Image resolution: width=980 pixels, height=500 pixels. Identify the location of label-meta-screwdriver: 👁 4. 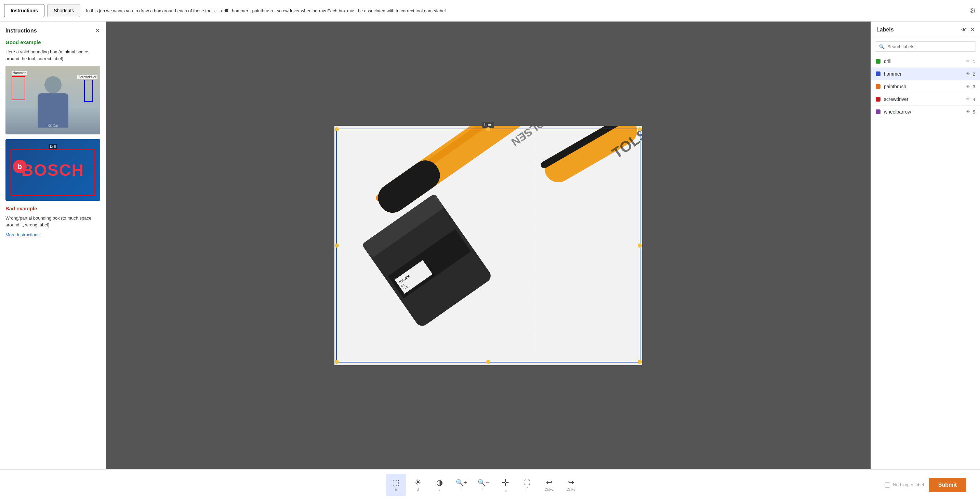
(970, 99).